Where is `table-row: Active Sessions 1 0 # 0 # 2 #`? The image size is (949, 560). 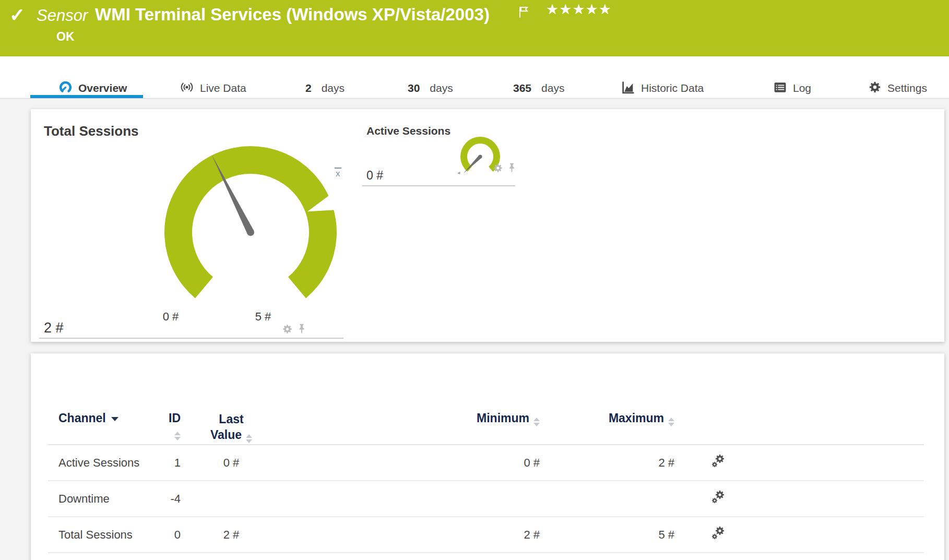 table-row: Active Sessions 1 0 # 0 # 2 # is located at coordinates (486, 462).